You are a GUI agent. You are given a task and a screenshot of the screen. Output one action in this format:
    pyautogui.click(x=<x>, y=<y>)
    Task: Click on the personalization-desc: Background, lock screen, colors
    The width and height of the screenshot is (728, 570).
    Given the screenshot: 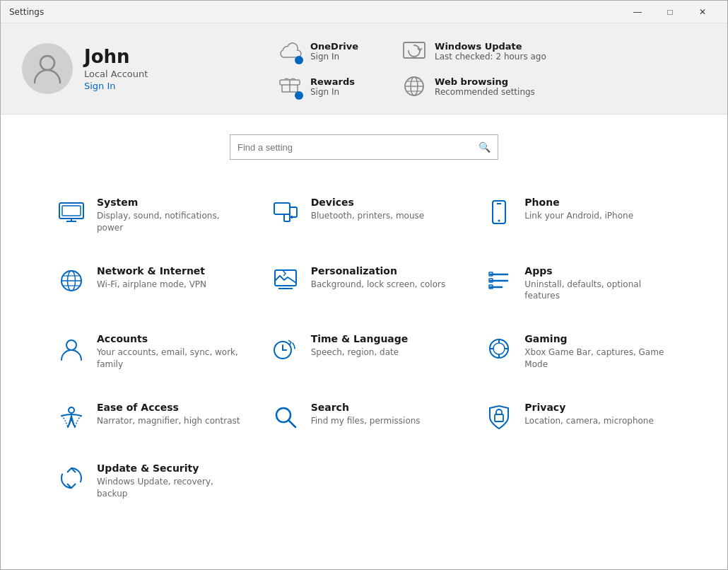 What is the action you would take?
    pyautogui.click(x=379, y=284)
    